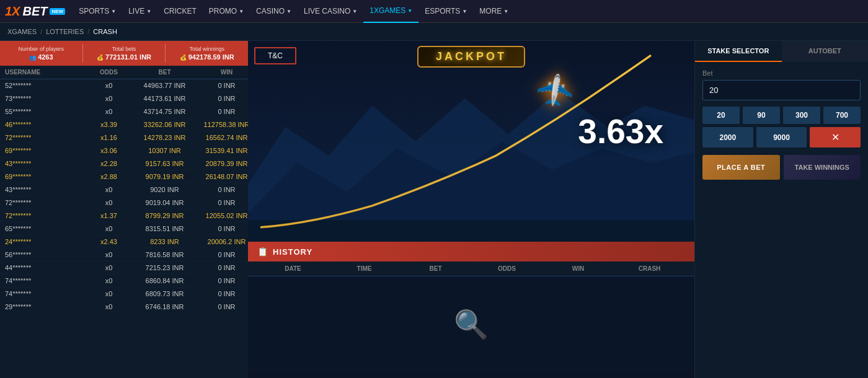 Image resolution: width=868 pixels, height=378 pixels. I want to click on table-row: 74******* x0 6809.73 INR 0 INR, so click(124, 294).